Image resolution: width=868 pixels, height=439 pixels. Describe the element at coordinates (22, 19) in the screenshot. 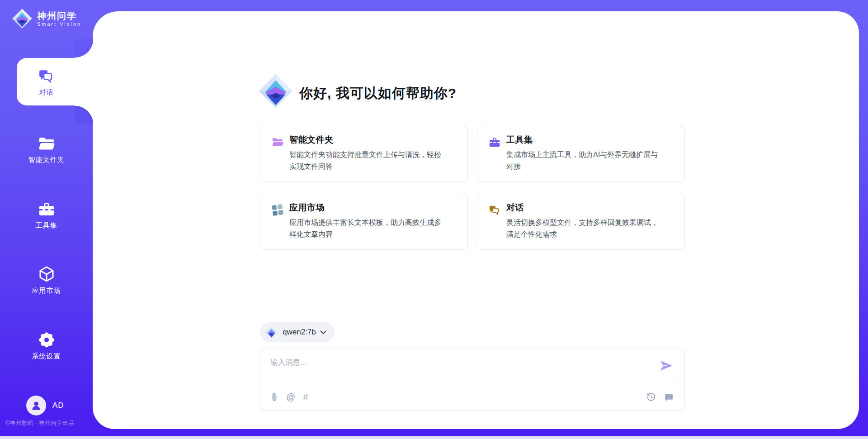

I see `brand-diamond-icon` at that location.